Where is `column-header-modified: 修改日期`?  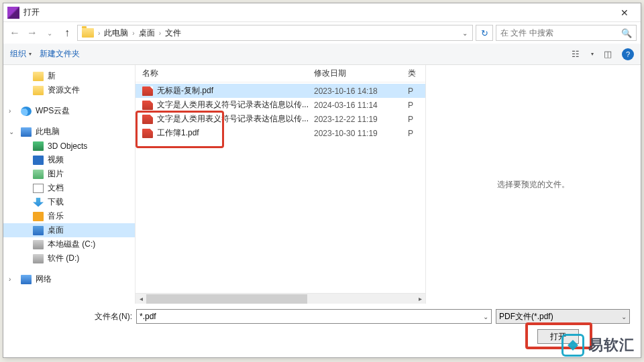
column-header-modified: 修改日期 is located at coordinates (361, 74).